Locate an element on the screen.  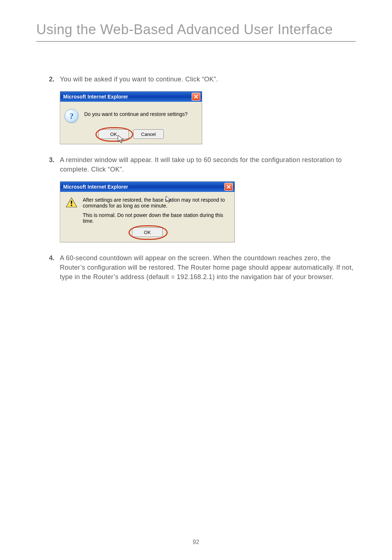
step-2: 2. You will be asked if you want to cont… is located at coordinates (196, 79).